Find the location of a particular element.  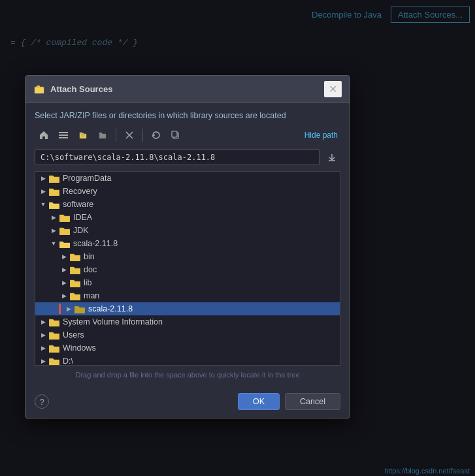

folder-icon-scala-parent is located at coordinates (65, 244).